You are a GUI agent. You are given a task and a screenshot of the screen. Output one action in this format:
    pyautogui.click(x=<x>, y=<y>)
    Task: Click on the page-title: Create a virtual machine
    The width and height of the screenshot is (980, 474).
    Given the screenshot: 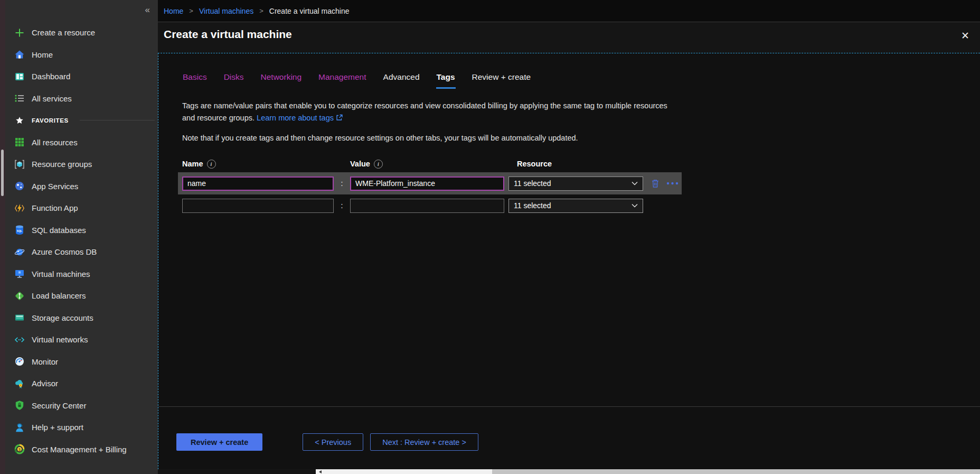 What is the action you would take?
    pyautogui.click(x=228, y=34)
    